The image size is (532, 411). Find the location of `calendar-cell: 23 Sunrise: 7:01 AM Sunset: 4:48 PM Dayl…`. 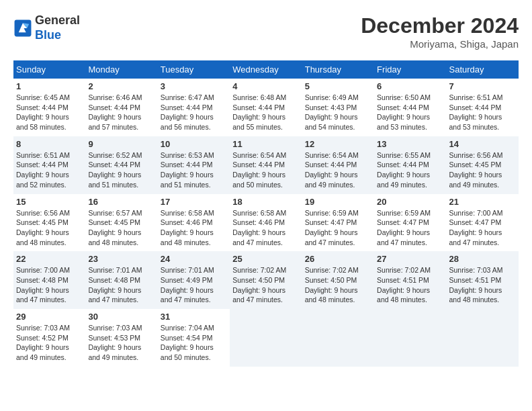

calendar-cell: 23 Sunrise: 7:01 AM Sunset: 4:48 PM Dayl… is located at coordinates (121, 280).